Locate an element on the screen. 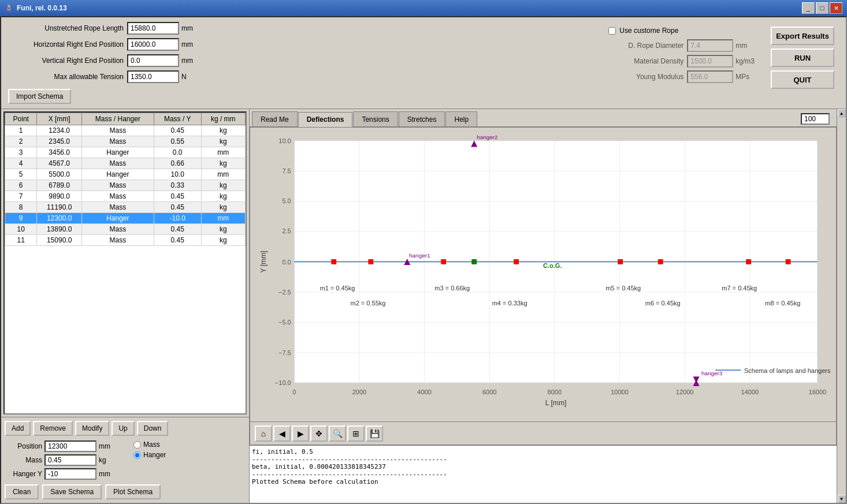  col-kg-mm: kg / mm is located at coordinates (223, 119).